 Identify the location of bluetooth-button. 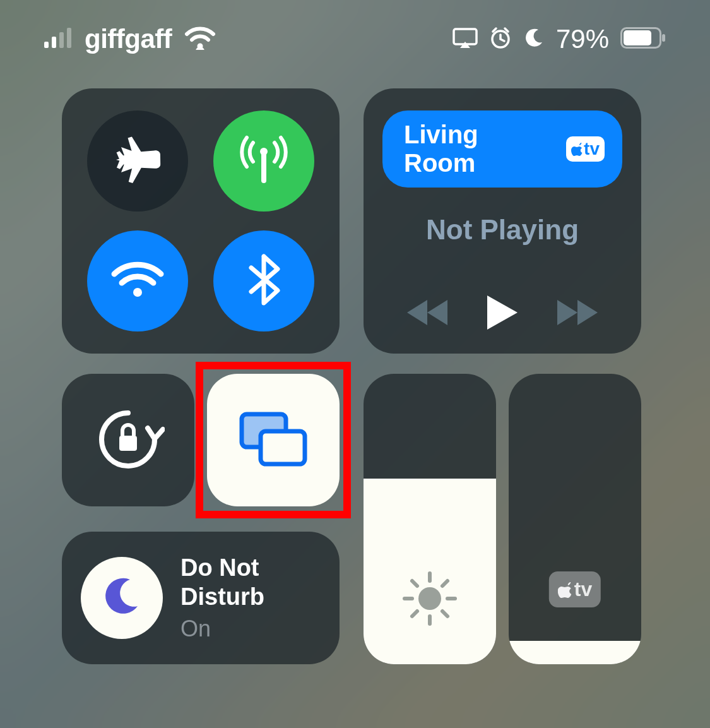
(264, 281).